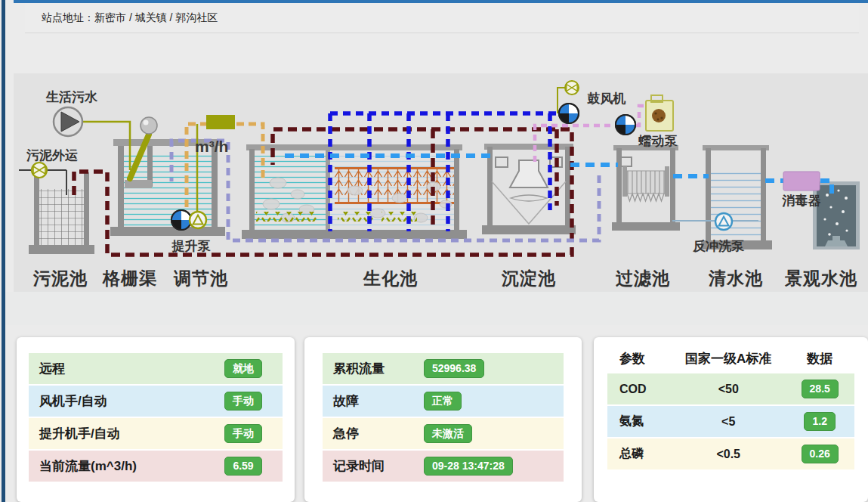 The width and height of the screenshot is (868, 502). I want to click on value-badge: 28.5, so click(820, 389).